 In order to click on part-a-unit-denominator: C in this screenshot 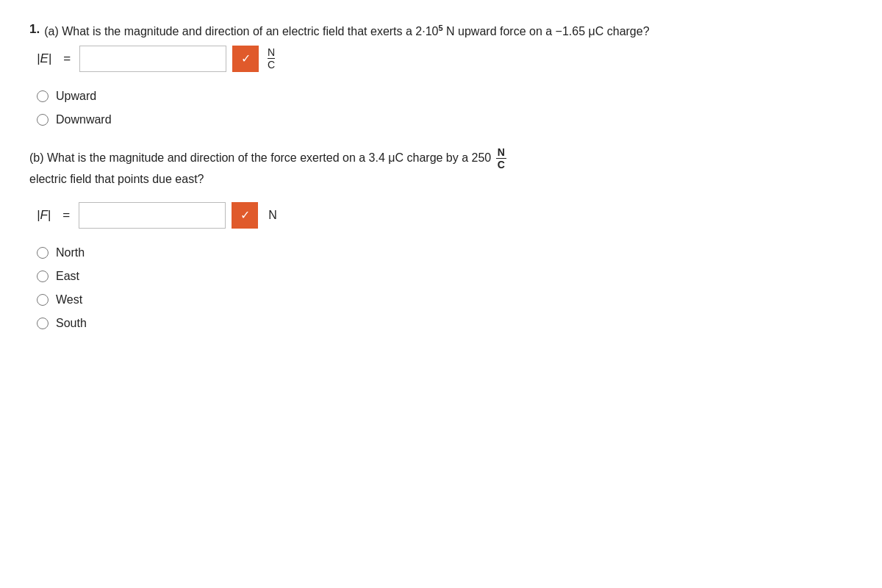, I will do `click(271, 65)`.